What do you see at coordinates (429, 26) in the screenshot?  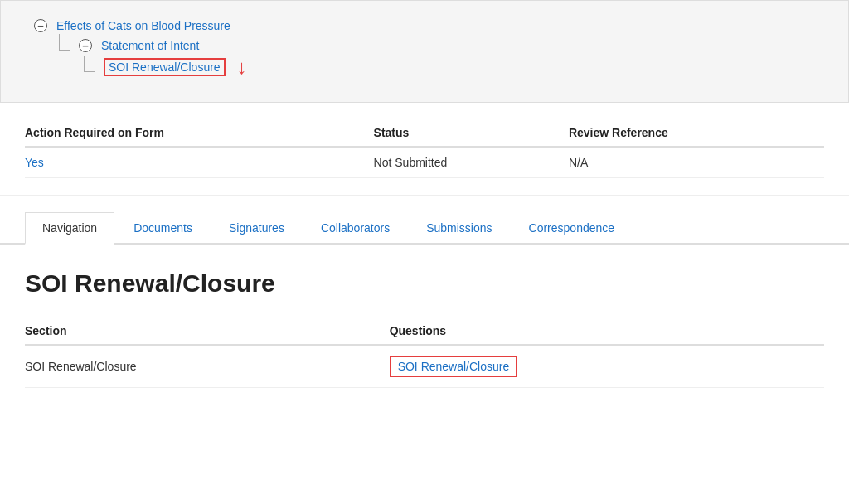 I see `tree-row-0: − Effects of Cats on Blood Pressure` at bounding box center [429, 26].